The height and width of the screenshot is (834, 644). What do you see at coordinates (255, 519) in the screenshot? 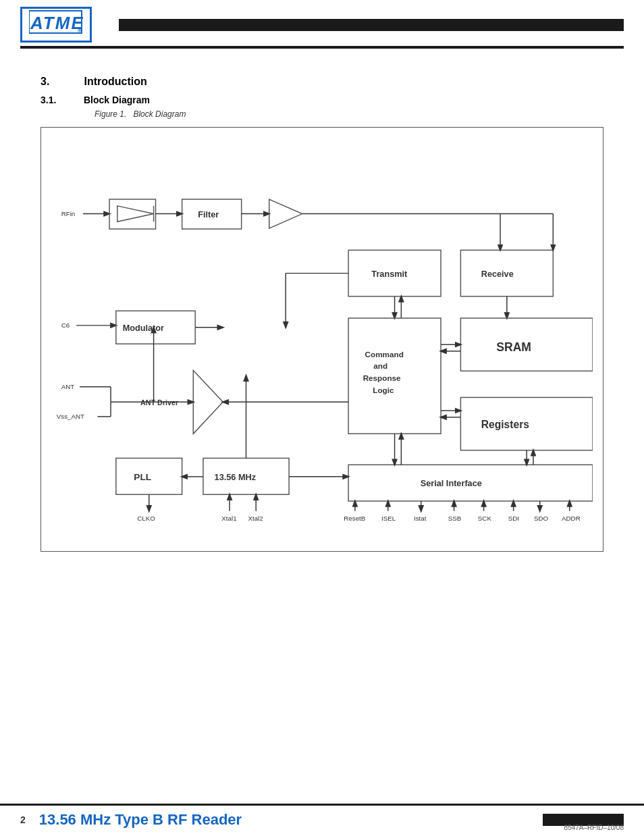
I see `xtal2-label: Xtal2` at bounding box center [255, 519].